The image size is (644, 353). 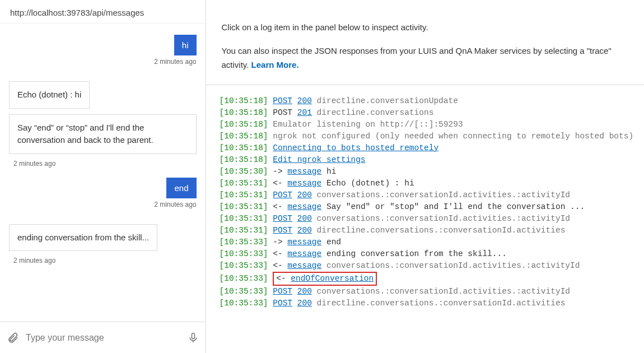 I want to click on log-line: [10:35:18] POST 201 directline.conversat…, so click(x=429, y=113).